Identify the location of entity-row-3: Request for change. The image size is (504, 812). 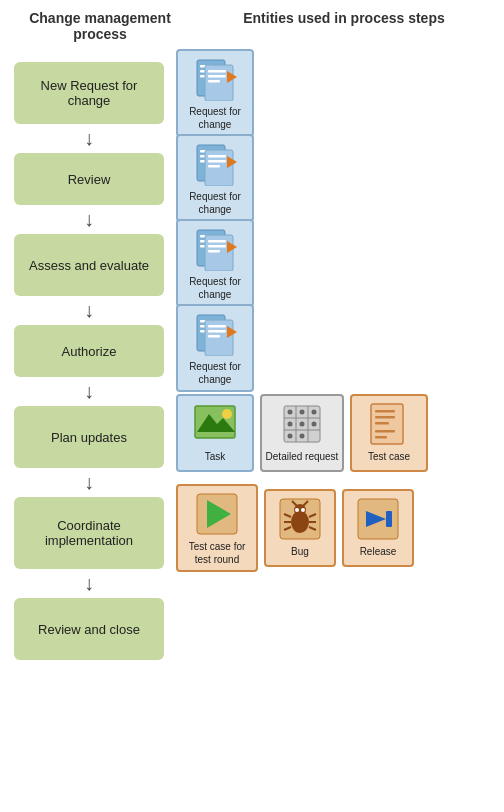
(331, 263).